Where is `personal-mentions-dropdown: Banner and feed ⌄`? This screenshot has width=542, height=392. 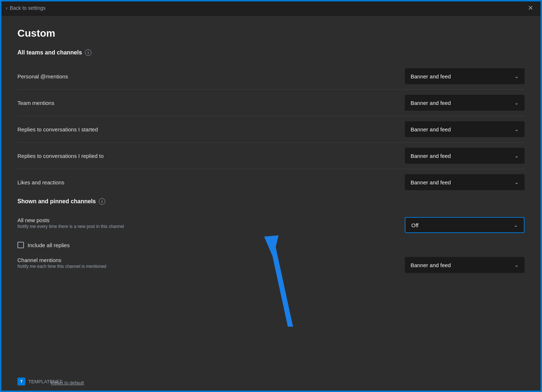 personal-mentions-dropdown: Banner and feed ⌄ is located at coordinates (465, 76).